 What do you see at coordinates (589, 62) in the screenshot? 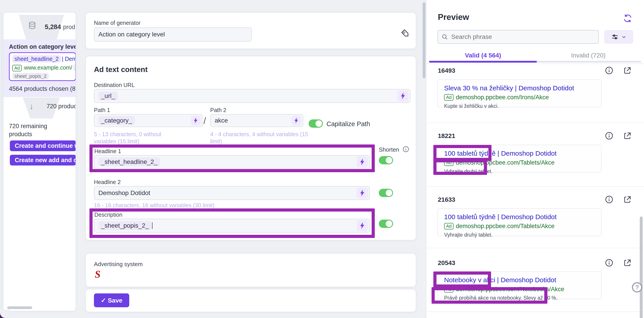
I see `tab-track-underline` at bounding box center [589, 62].